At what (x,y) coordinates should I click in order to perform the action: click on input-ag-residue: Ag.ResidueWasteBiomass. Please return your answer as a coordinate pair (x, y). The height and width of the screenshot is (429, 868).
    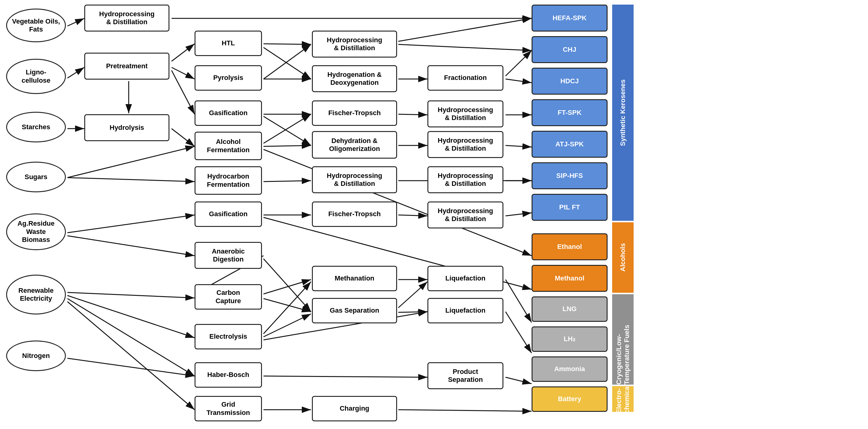
    Looking at the image, I should click on (36, 232).